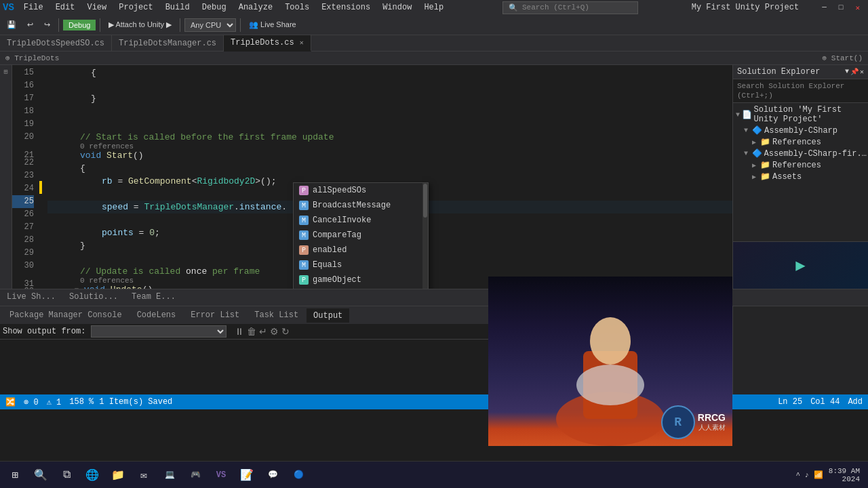 Image resolution: width=868 pixels, height=488 pixels. What do you see at coordinates (34, 7) in the screenshot?
I see `menu-file: File` at bounding box center [34, 7].